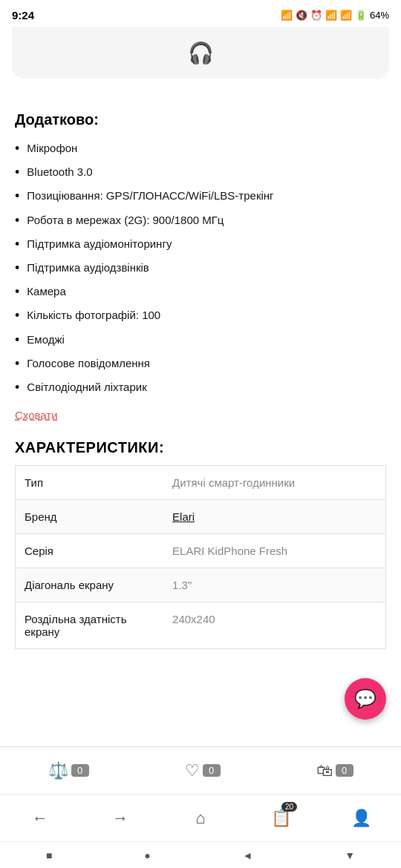 This screenshot has width=401, height=868. What do you see at coordinates (200, 13) in the screenshot?
I see `status-bar: 9:24 📶 🔇 ⏰ 📶 📶 🔋 64%` at bounding box center [200, 13].